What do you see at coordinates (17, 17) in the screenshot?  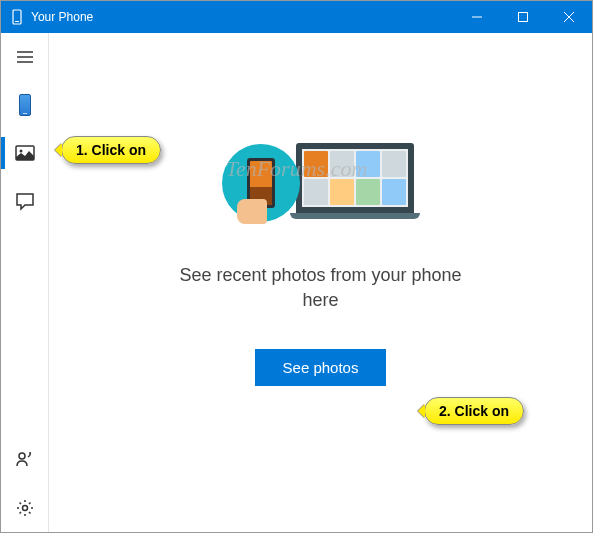 I see `app-icon` at bounding box center [17, 17].